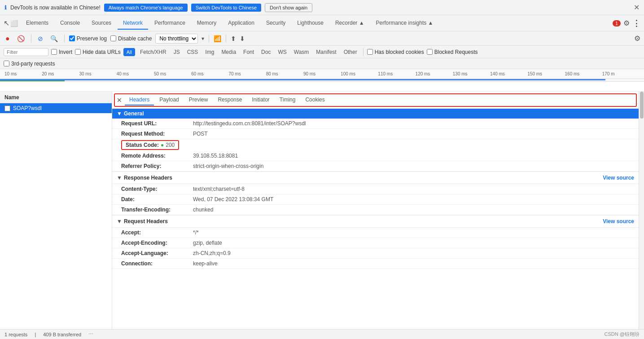  I want to click on filter-fetch-xhr: Fetch/XHR, so click(153, 52).